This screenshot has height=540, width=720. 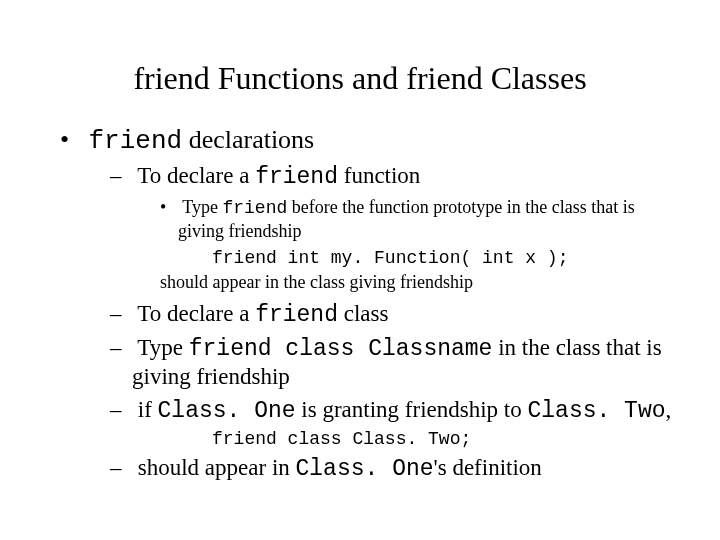 I want to click on b2-declare-class: To declare a friend class, so click(x=395, y=315).